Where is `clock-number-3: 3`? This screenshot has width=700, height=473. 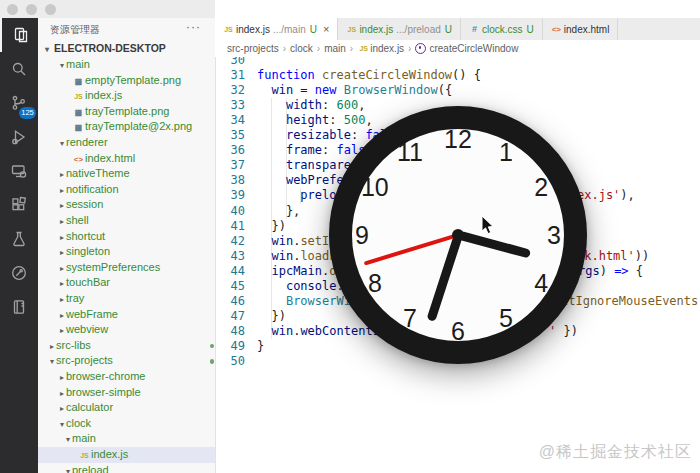 clock-number-3: 3 is located at coordinates (554, 235).